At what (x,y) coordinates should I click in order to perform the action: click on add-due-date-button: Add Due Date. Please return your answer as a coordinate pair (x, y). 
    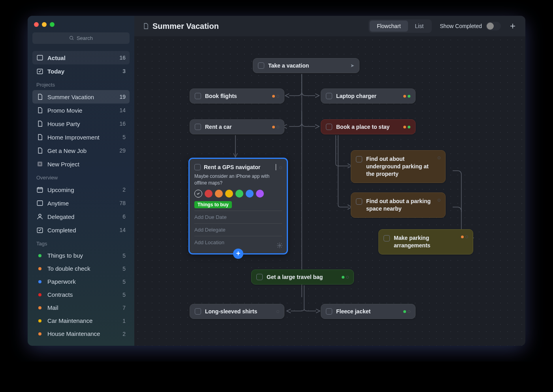
    Looking at the image, I should click on (238, 217).